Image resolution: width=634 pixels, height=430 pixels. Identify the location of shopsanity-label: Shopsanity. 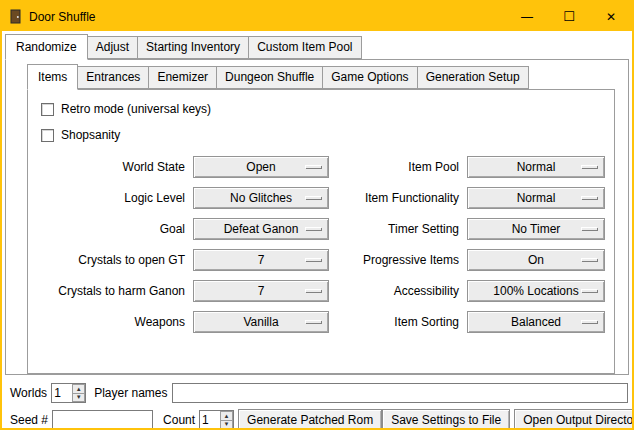
(90, 135).